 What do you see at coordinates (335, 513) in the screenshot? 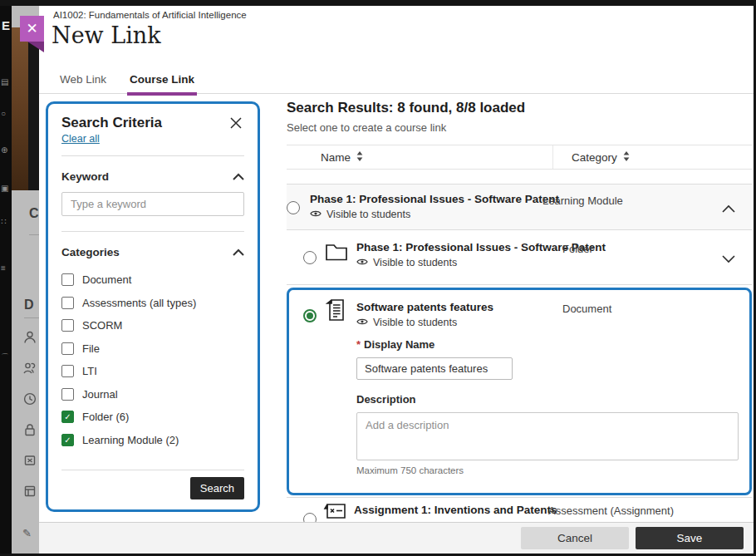
I see `assignment-icon` at bounding box center [335, 513].